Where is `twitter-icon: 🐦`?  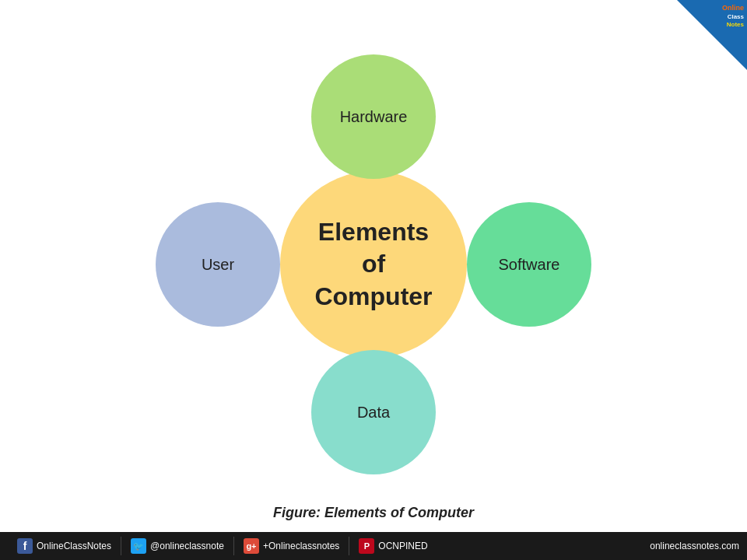
twitter-icon: 🐦 is located at coordinates (139, 546).